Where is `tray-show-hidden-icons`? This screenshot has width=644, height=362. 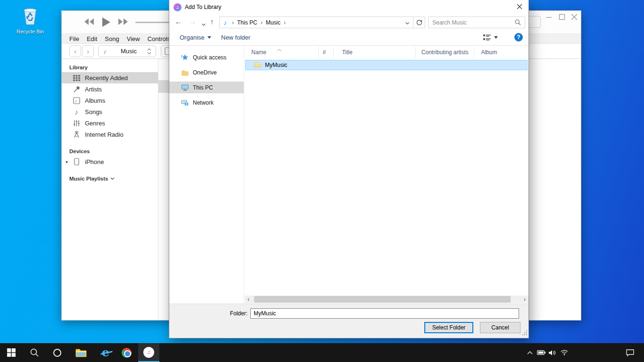
tray-show-hidden-icons is located at coordinates (530, 353).